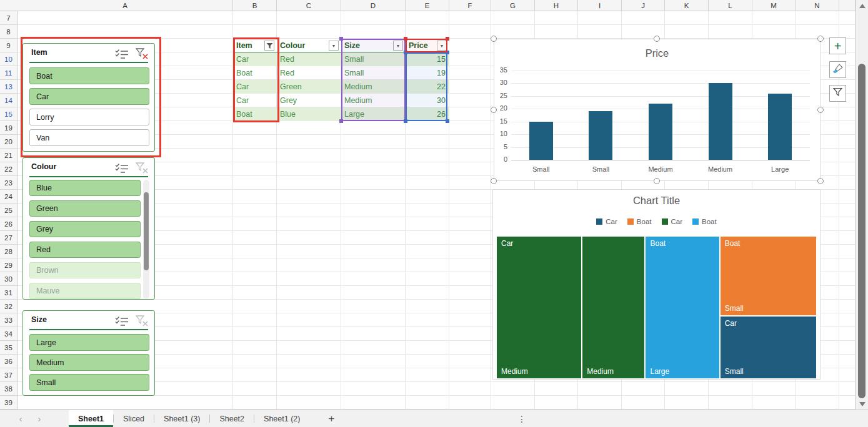 This screenshot has width=868, height=427. Describe the element at coordinates (862, 6) in the screenshot. I see `scroll-up-icon` at that location.